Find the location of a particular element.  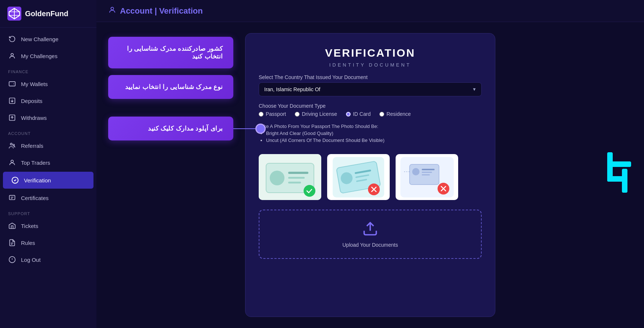

sidebar-item-verification: Verification is located at coordinates (48, 180).